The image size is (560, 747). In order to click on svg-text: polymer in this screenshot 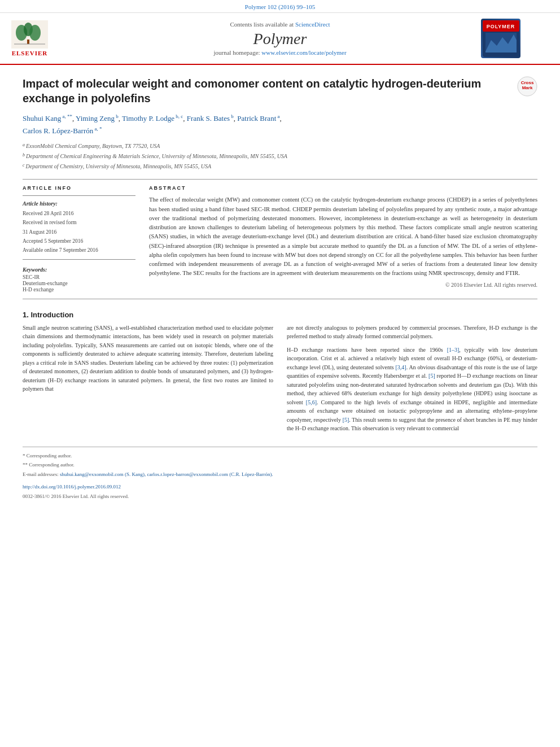, I will do `click(500, 27)`.